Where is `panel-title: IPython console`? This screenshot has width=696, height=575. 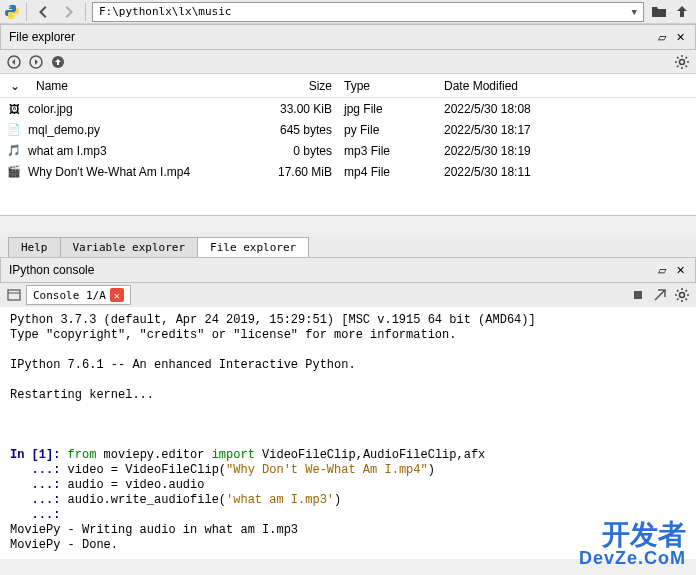
panel-title: IPython console is located at coordinates (52, 270).